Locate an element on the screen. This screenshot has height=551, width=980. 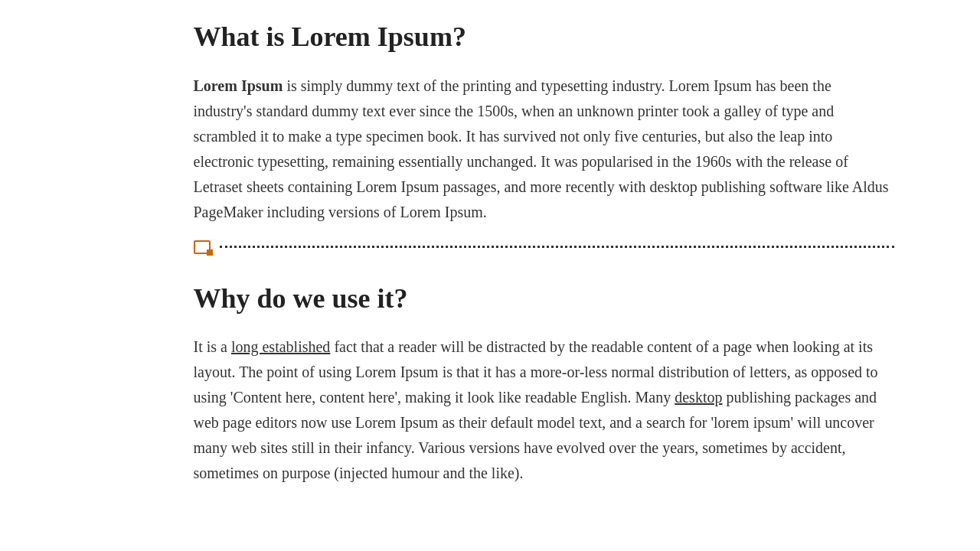
link-long-established: long established is located at coordinates (280, 347).